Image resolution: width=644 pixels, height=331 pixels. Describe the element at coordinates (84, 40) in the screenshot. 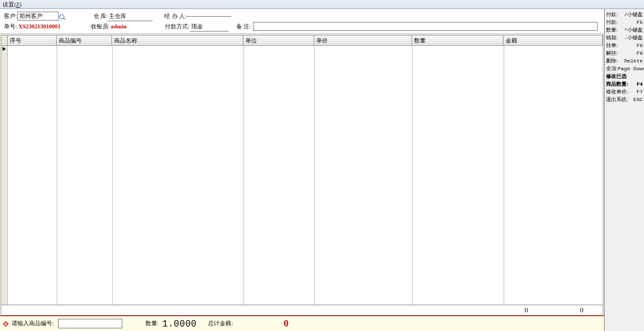

I see `col-code: 商品编号` at that location.